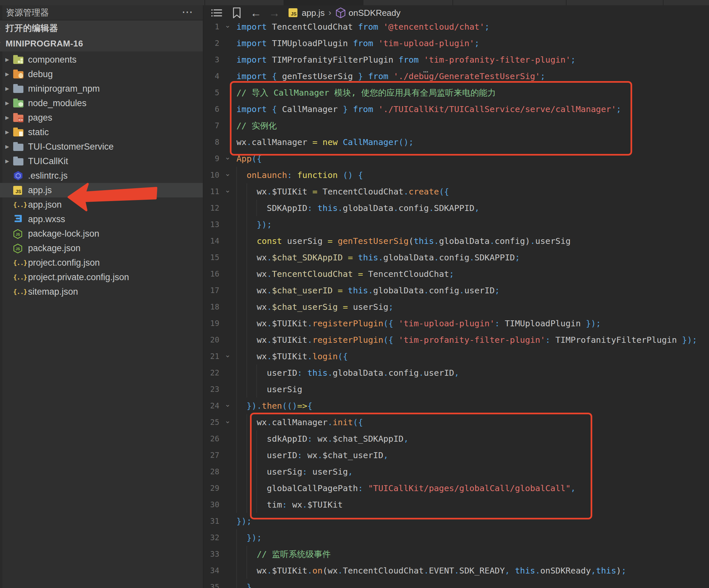 This screenshot has height=588, width=709. What do you see at coordinates (456, 488) in the screenshot?
I see `code-line-29: 29 globalCallPagePath: "TUICallKit/pages…` at bounding box center [456, 488].